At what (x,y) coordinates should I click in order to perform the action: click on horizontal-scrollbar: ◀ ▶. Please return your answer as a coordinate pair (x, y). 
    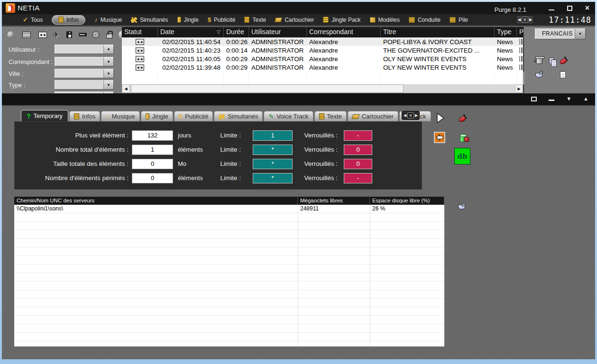
    Looking at the image, I should click on (322, 89).